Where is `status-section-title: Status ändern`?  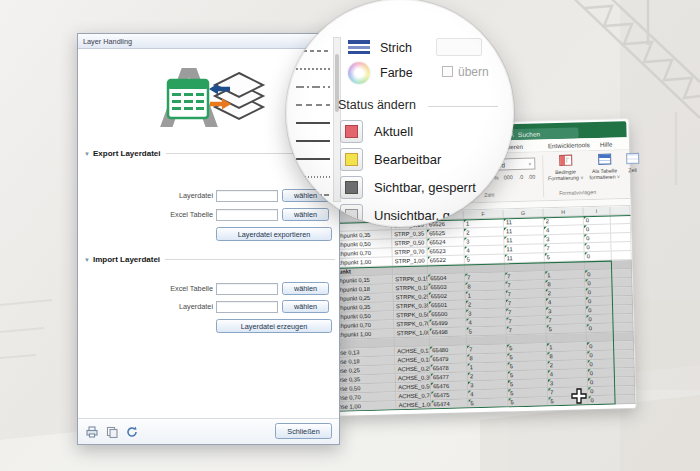 status-section-title: Status ändern is located at coordinates (377, 105).